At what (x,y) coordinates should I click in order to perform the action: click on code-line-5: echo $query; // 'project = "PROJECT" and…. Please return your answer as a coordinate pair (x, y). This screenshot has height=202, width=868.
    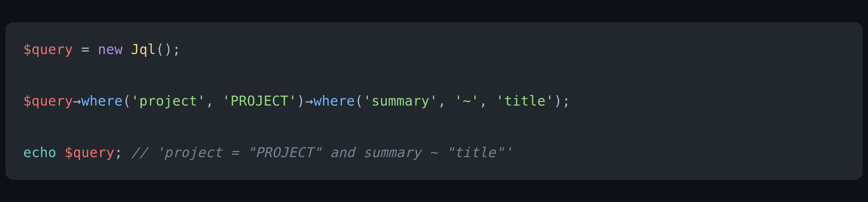
    Looking at the image, I should click on (434, 153).